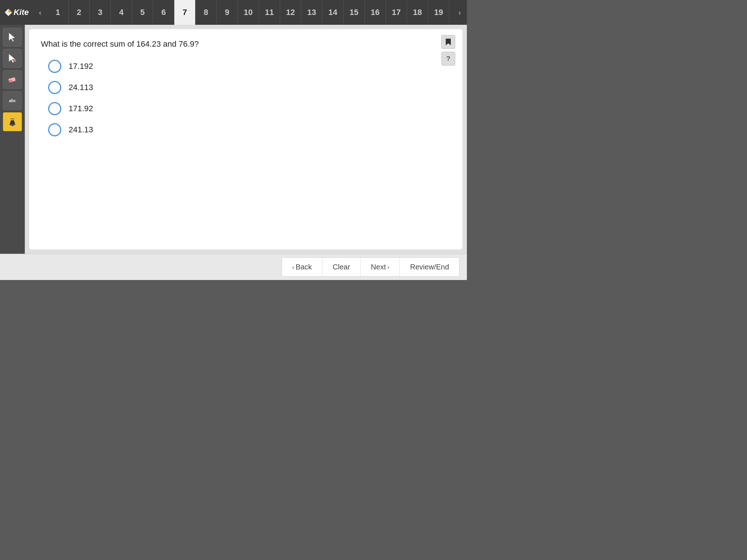  Describe the element at coordinates (81, 130) in the screenshot. I see `answer-label-d: 241.13` at that location.